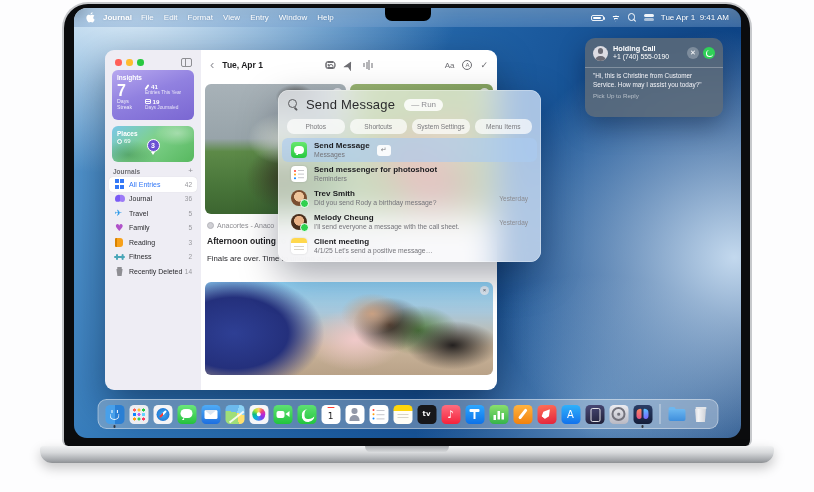  I want to click on spotlight-result: Melody Cheung I'll send everyone a messa…, so click(410, 222).